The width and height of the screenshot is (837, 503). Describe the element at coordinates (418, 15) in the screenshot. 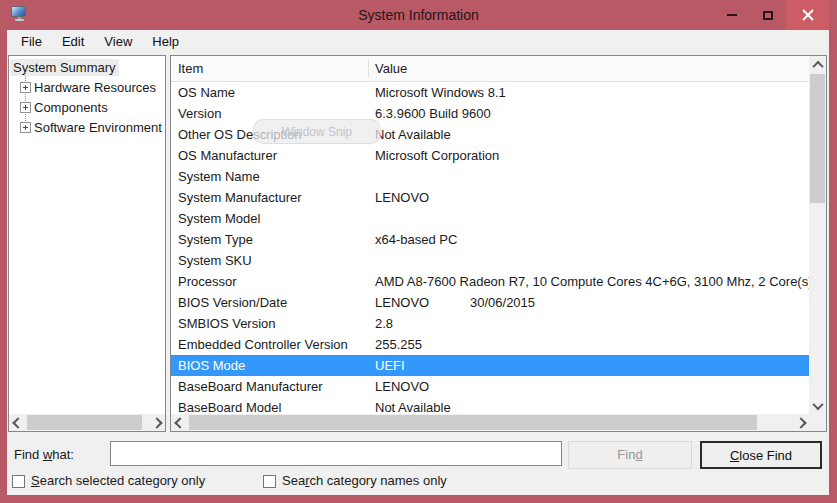

I see `titlebar: System Information` at that location.